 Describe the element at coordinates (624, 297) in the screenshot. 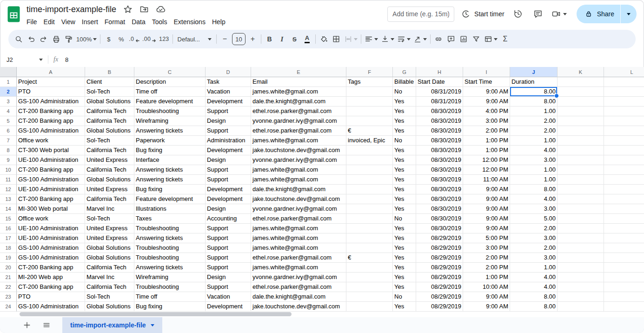

I see `cell-L23` at that location.